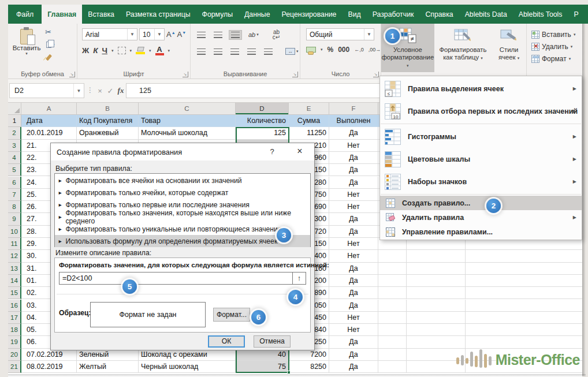 Image resolution: width=588 pixels, height=377 pixels. What do you see at coordinates (187, 109) in the screenshot?
I see `col-header-c: C` at bounding box center [187, 109].